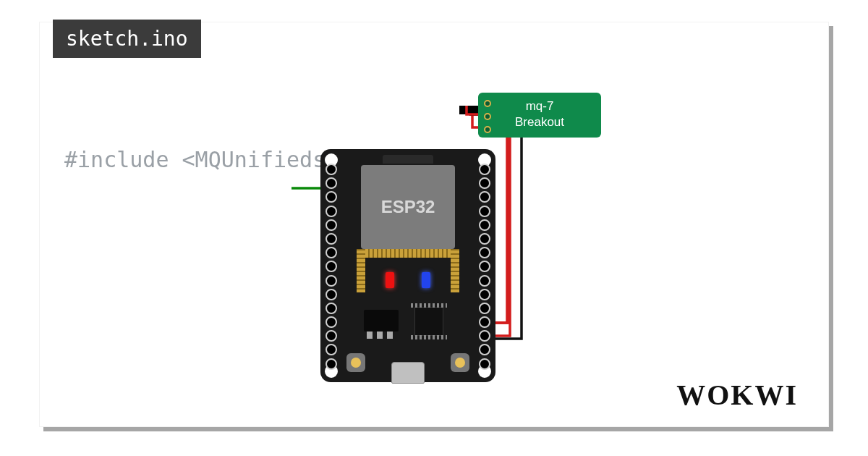  Describe the element at coordinates (127, 39) in the screenshot. I see `file-tab: sketch.ino` at that location.